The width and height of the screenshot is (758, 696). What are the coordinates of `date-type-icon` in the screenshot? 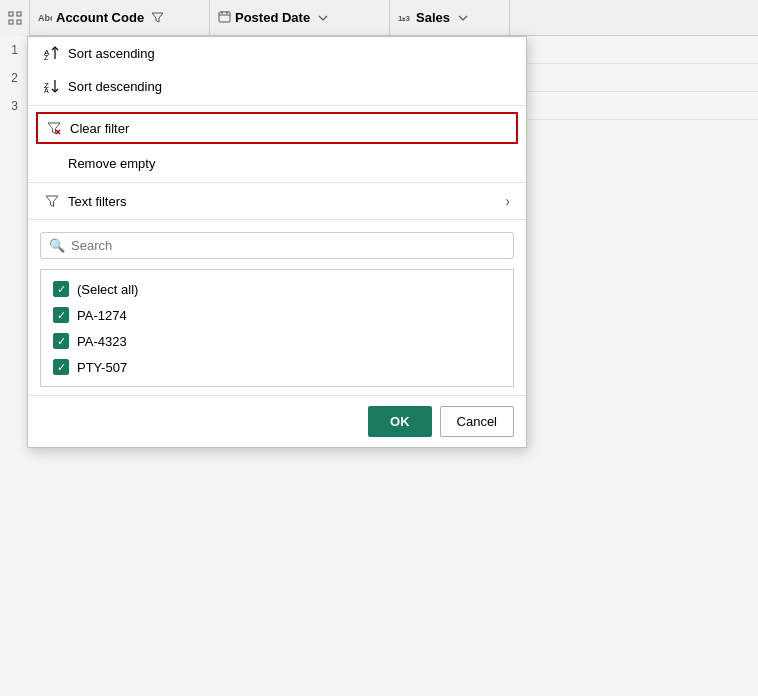 It's located at (224, 18).